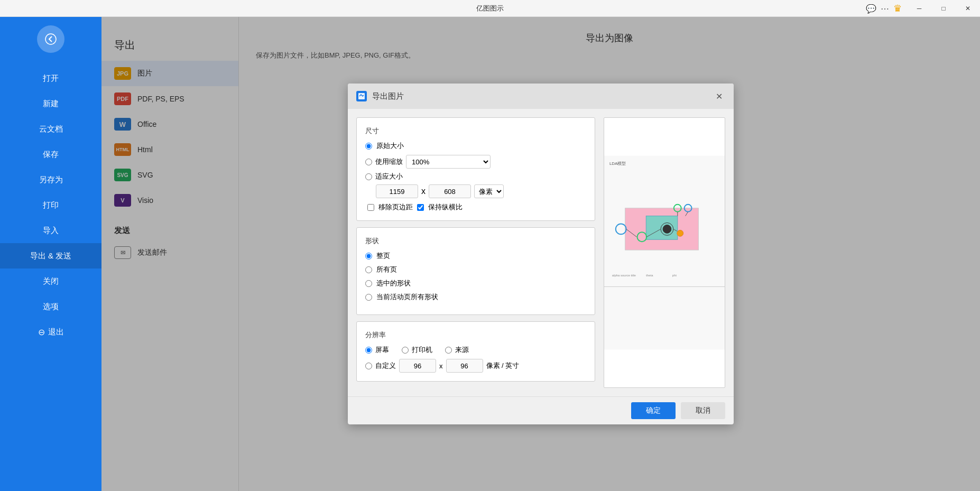 The height and width of the screenshot is (491, 980). What do you see at coordinates (388, 96) in the screenshot?
I see `modal-title: 导出图片` at bounding box center [388, 96].